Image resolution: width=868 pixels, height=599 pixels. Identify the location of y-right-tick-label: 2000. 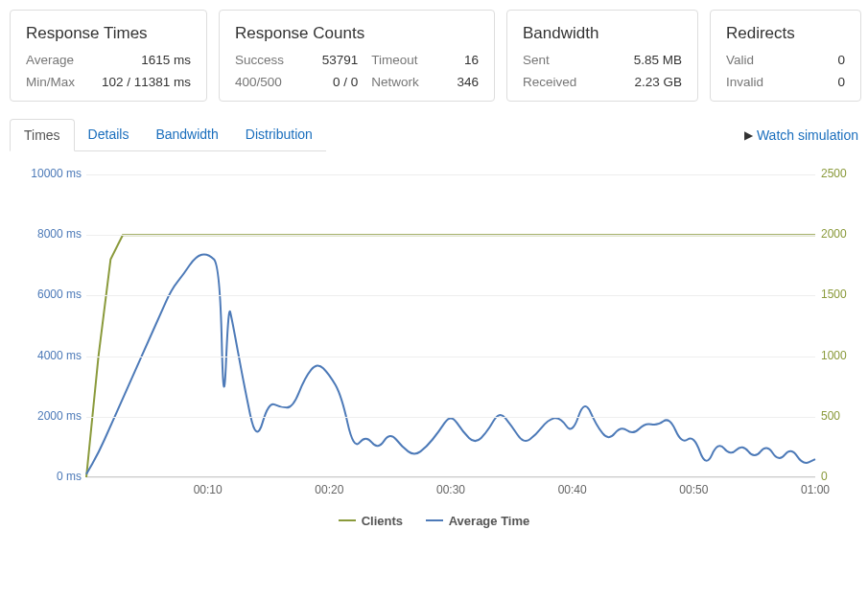
(840, 234).